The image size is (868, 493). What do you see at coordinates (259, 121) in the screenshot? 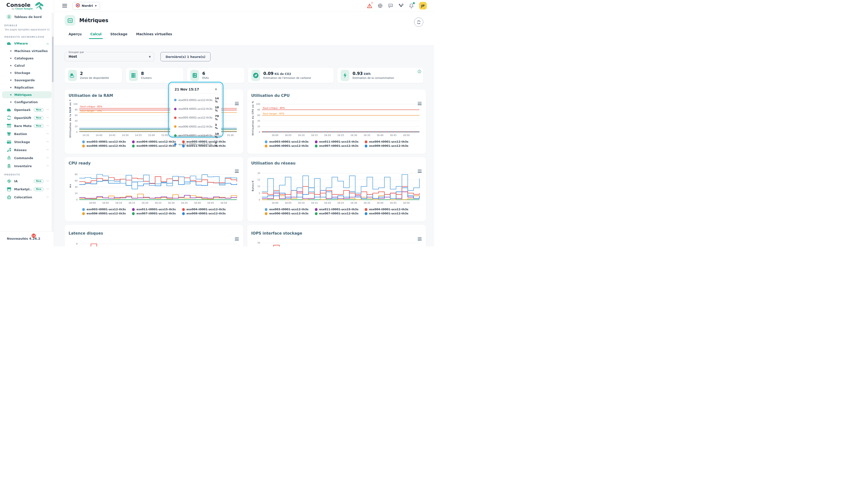
I see `svg-text: 40` at bounding box center [259, 121].